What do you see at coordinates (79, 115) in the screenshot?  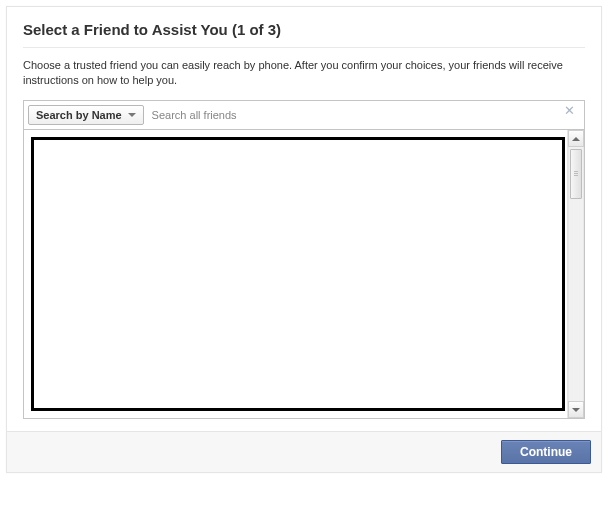 I see `search-by-dropdown-label: Search by Name` at bounding box center [79, 115].